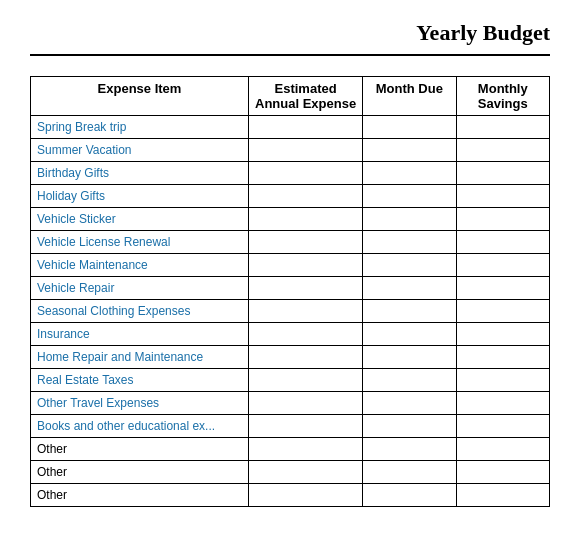 The image size is (580, 550). Describe the element at coordinates (140, 96) in the screenshot. I see `col-header-expense-item: Expense Item` at that location.